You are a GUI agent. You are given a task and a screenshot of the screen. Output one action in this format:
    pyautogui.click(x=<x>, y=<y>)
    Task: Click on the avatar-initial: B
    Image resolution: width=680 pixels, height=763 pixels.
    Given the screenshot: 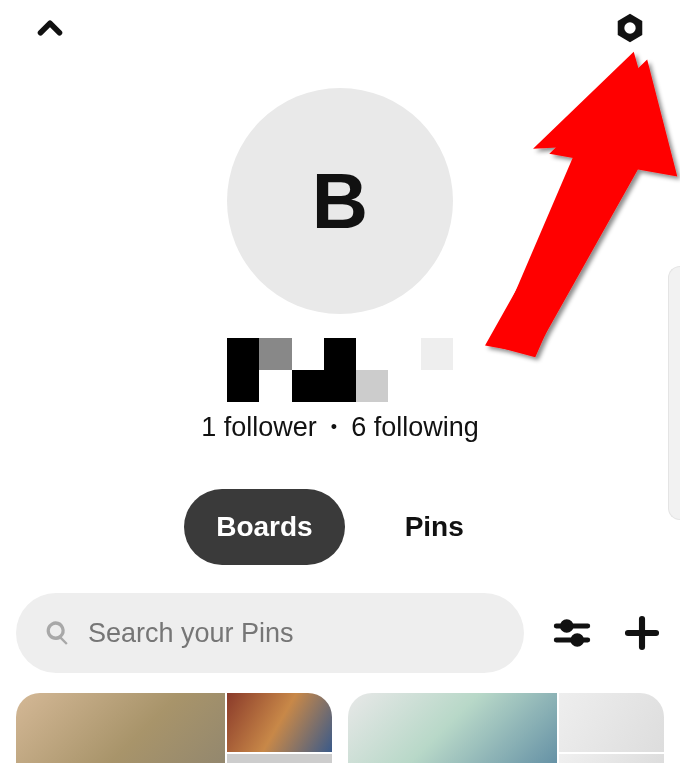 What is the action you would take?
    pyautogui.click(x=340, y=202)
    